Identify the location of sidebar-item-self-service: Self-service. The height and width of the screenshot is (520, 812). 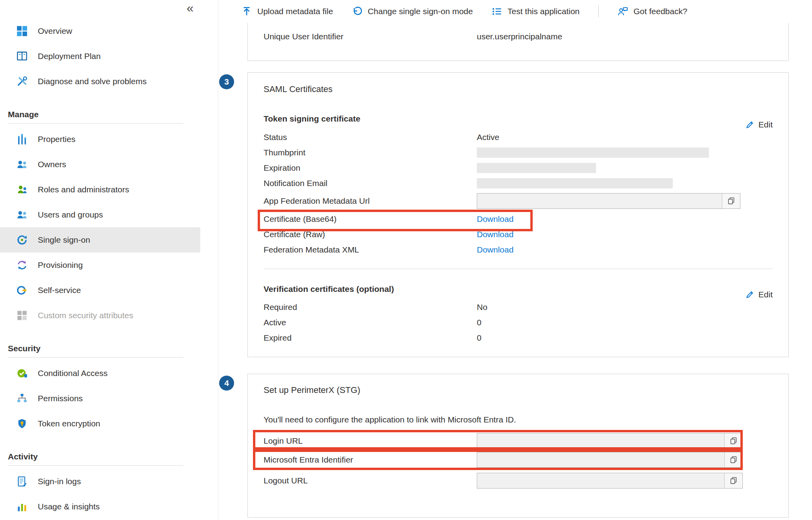
(100, 290).